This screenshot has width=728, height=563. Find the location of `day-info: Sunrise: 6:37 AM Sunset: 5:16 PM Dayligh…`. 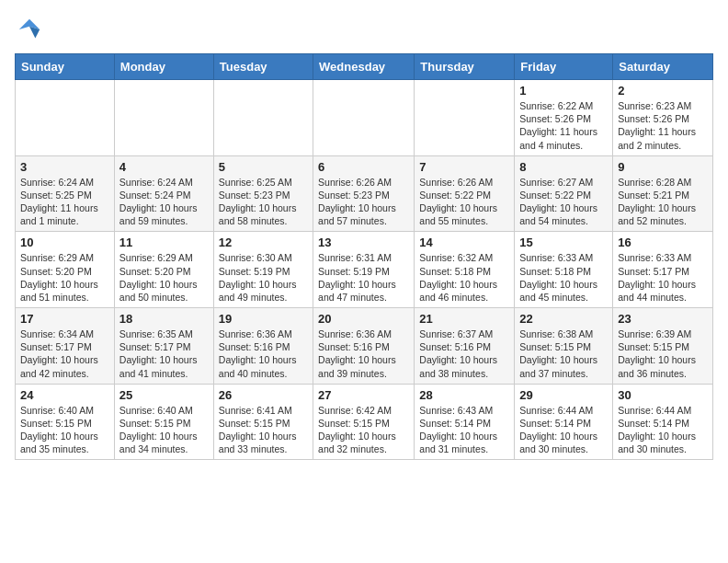

day-info: Sunrise: 6:37 AM Sunset: 5:16 PM Dayligh… is located at coordinates (464, 353).